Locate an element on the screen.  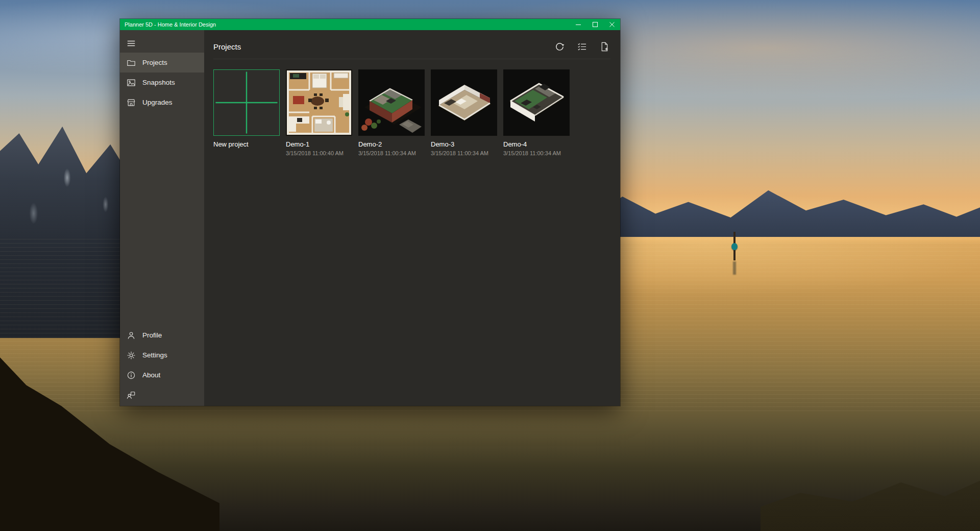
project-card-demo-3: Demo-3 3/15/2018 11:00:34 AM is located at coordinates (464, 113).